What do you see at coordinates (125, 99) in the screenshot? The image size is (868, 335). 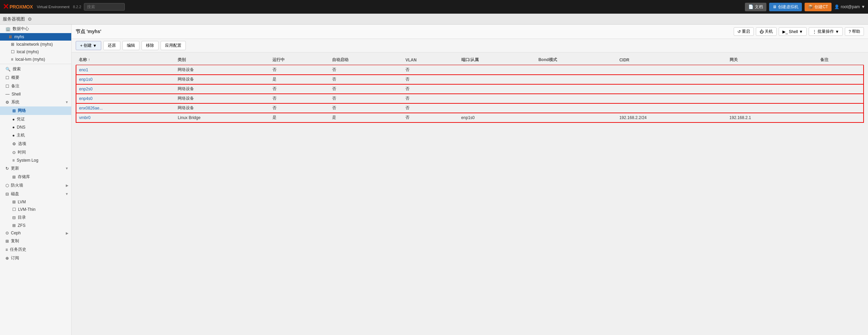 I see `cell-name: enp4s0` at bounding box center [125, 99].